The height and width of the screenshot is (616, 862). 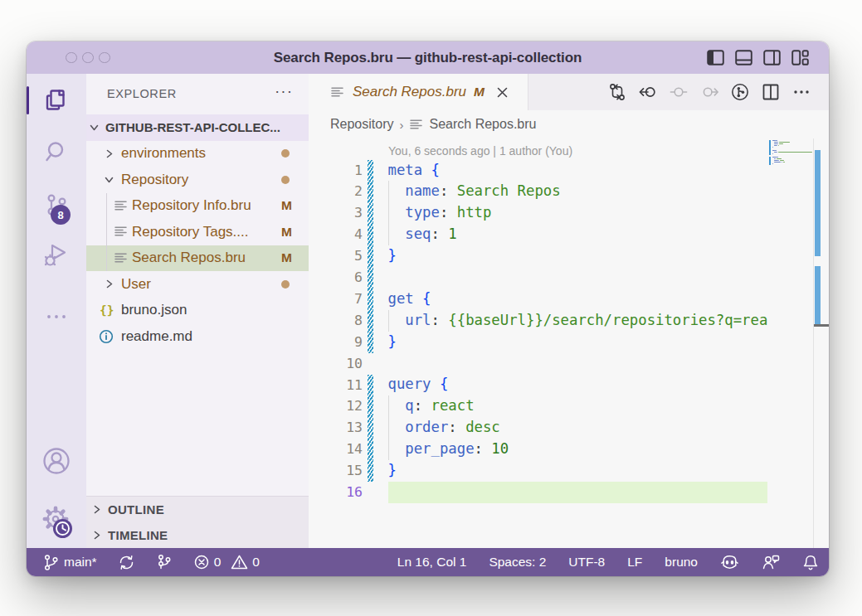 What do you see at coordinates (56, 461) in the screenshot?
I see `activity-item-accounts` at bounding box center [56, 461].